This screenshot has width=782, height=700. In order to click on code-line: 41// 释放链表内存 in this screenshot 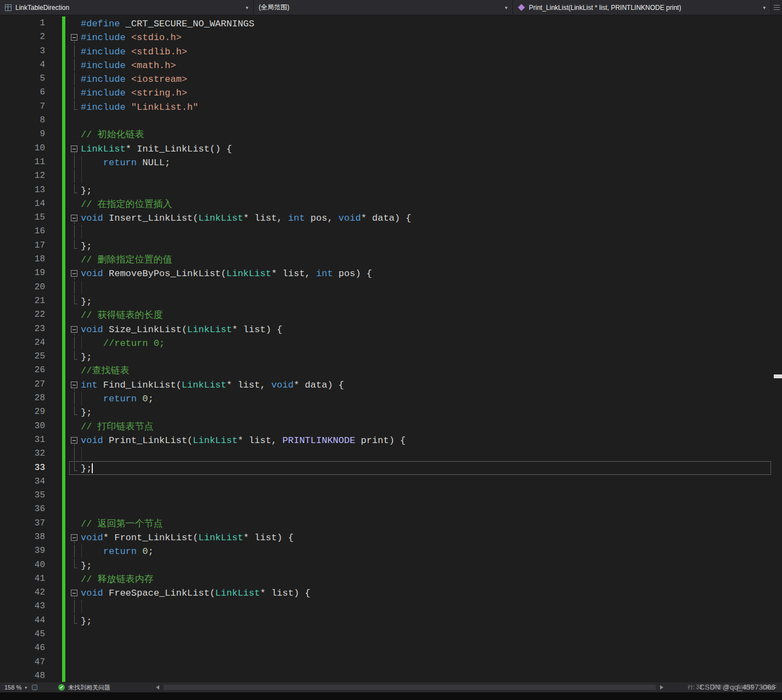, I will do `click(391, 579)`.